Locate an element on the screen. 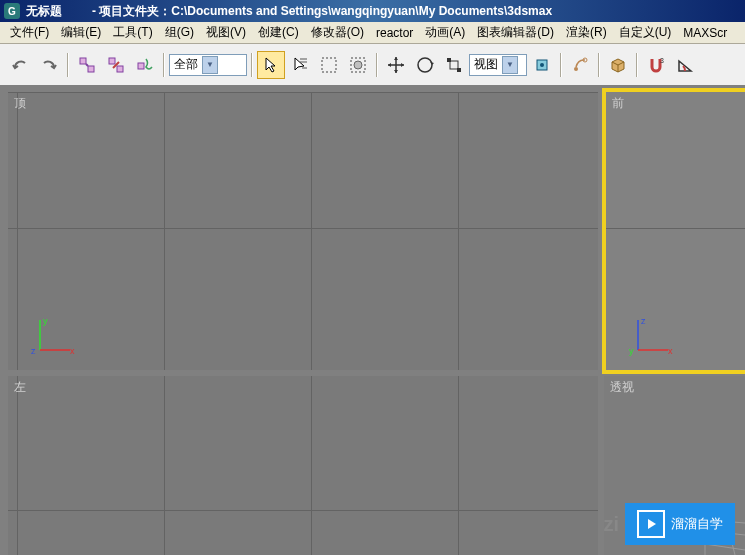 Image resolution: width=745 pixels, height=555 pixels. axis-gizmo-top: y x z is located at coordinates (53, 335).